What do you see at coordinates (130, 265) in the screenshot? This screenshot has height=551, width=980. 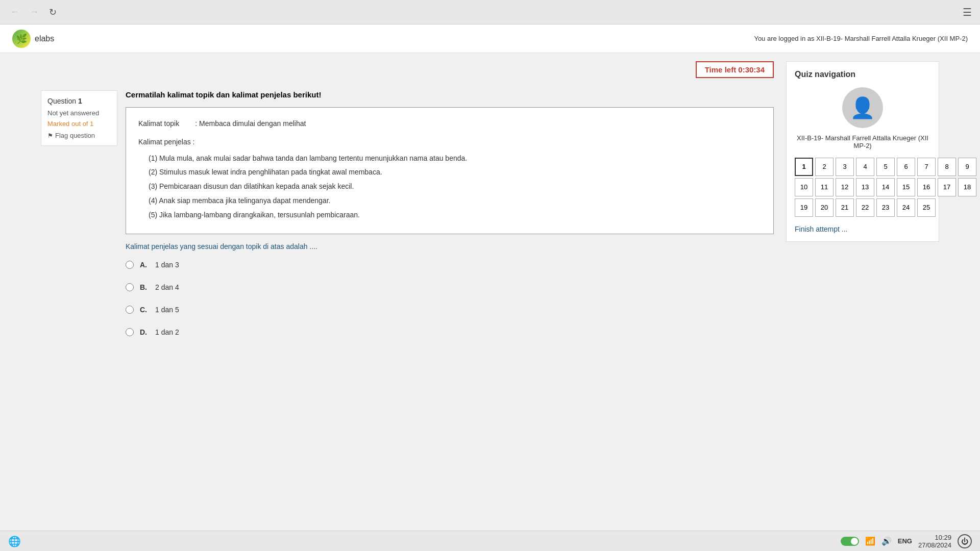 I see `radio-a` at bounding box center [130, 265].